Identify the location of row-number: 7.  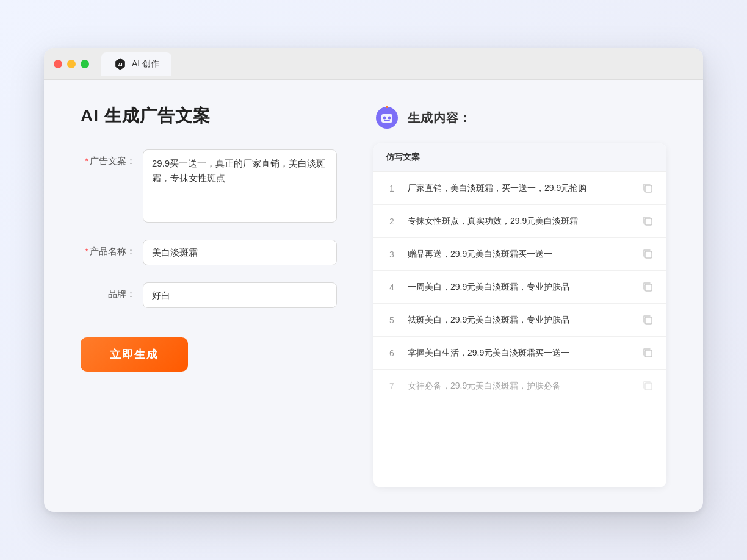
(392, 386).